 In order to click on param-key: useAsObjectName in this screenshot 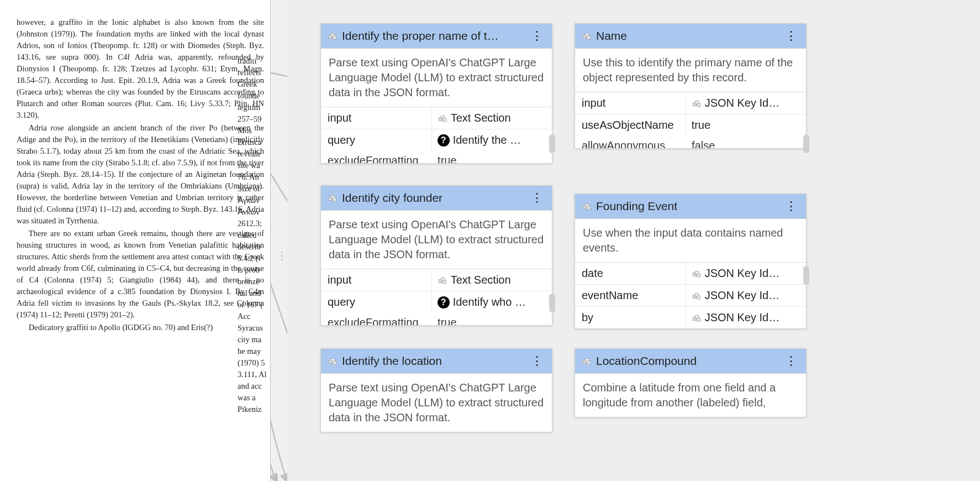, I will do `click(631, 125)`.